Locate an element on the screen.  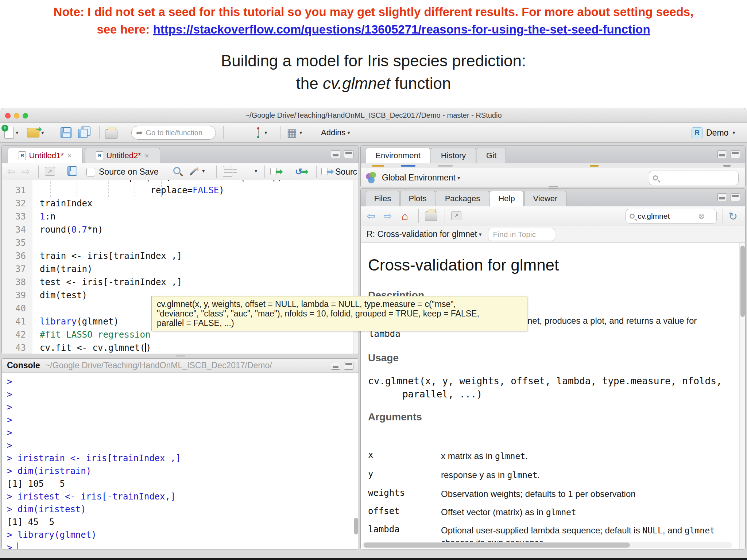
source-run-icon: ➡ is located at coordinates (328, 172).